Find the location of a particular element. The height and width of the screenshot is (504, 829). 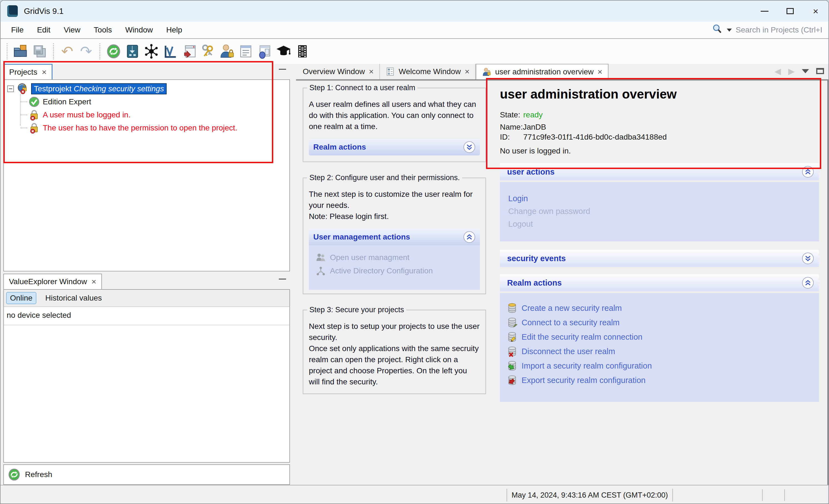

user-management-button is located at coordinates (227, 51).